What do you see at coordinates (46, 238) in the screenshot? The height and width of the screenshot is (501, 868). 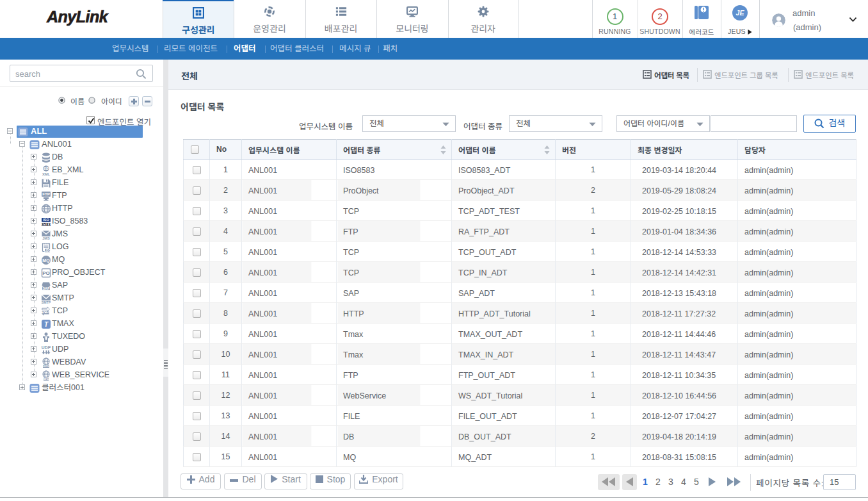 I see `svg-text: JMS` at bounding box center [46, 238].